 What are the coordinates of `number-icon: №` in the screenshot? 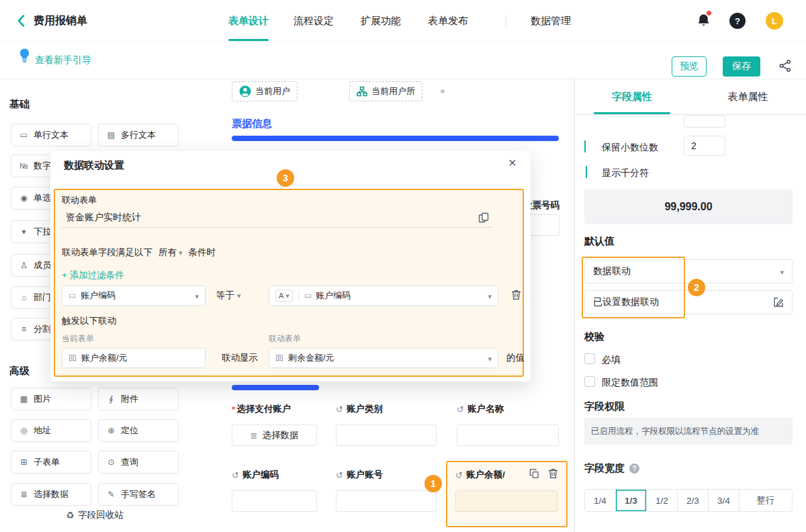 It's located at (24, 166).